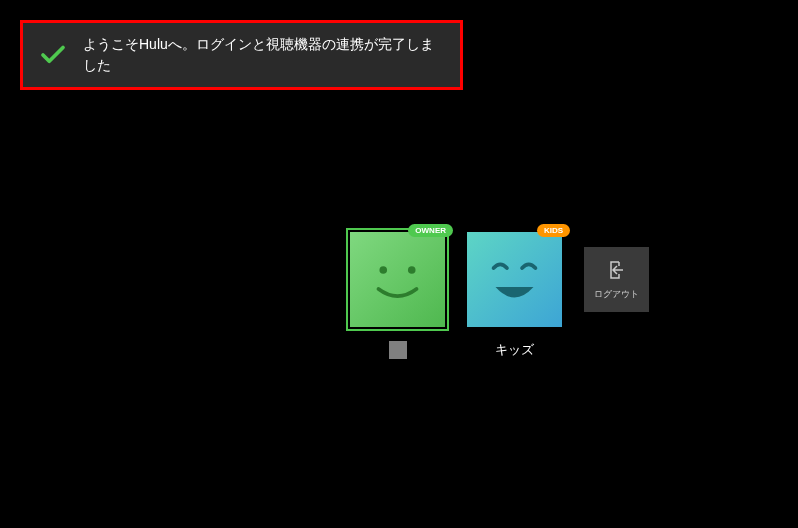 Image resolution: width=798 pixels, height=528 pixels. I want to click on profile-owner: OWNER, so click(398, 296).